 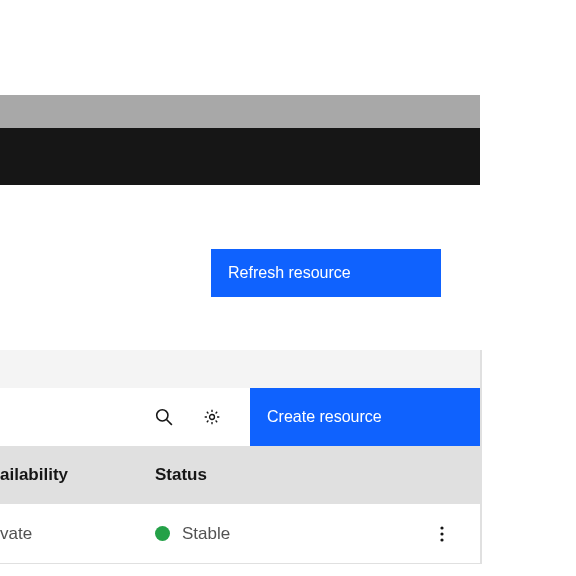 I want to click on refresh-resource-button: Refresh resource, so click(x=326, y=273).